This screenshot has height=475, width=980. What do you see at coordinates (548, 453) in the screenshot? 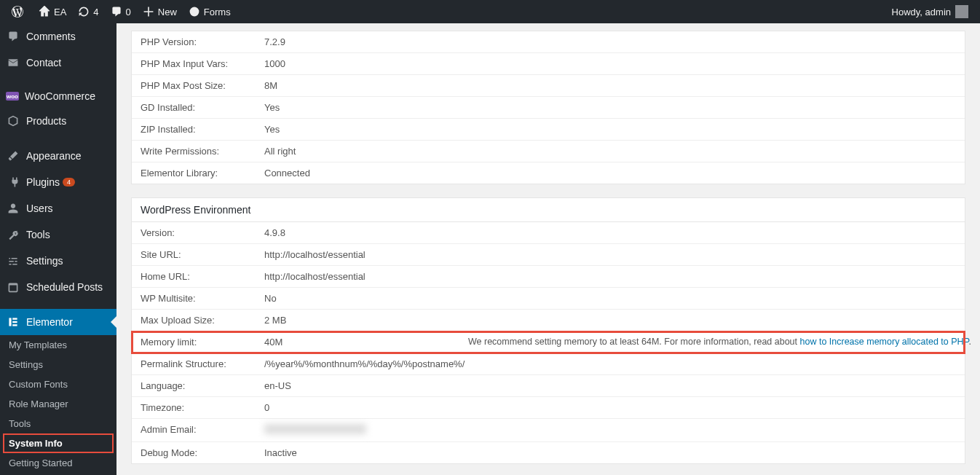
I see `info-row: Debug Mode:Inactive` at bounding box center [548, 453].